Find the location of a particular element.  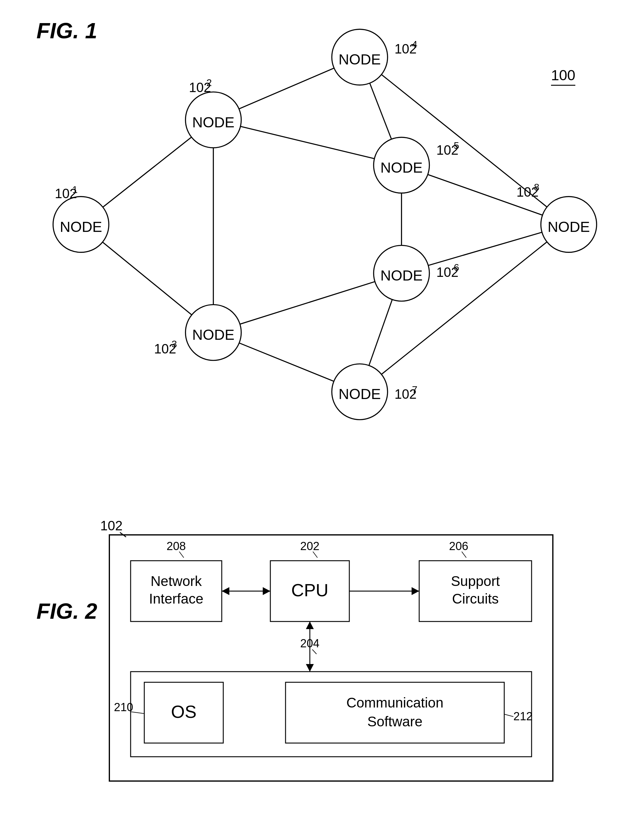

svg-text: 4 is located at coordinates (414, 44).